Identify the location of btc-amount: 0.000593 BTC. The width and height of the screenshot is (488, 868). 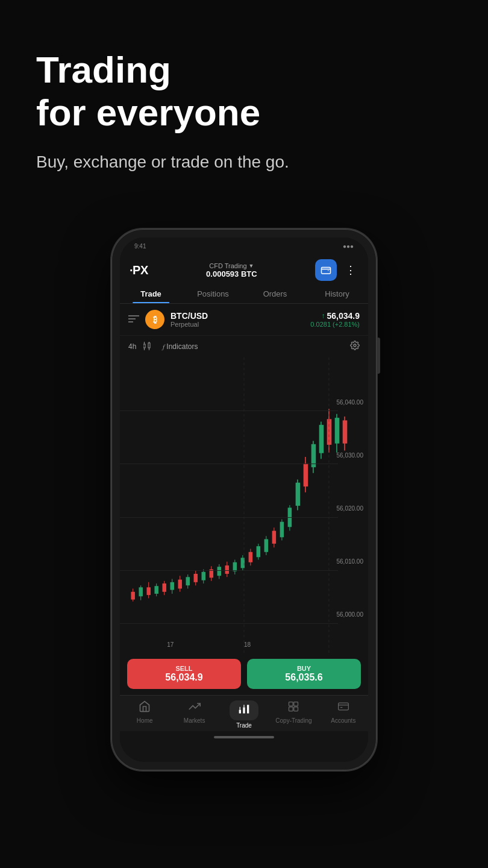
(231, 274).